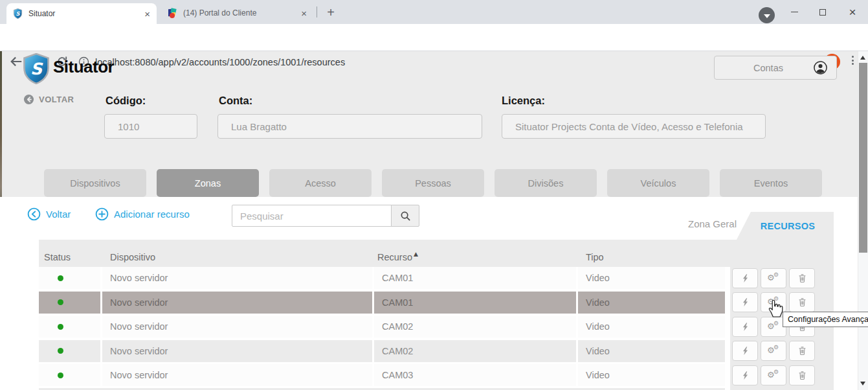 The image size is (868, 390). I want to click on accounts-button-label: Contas, so click(768, 68).